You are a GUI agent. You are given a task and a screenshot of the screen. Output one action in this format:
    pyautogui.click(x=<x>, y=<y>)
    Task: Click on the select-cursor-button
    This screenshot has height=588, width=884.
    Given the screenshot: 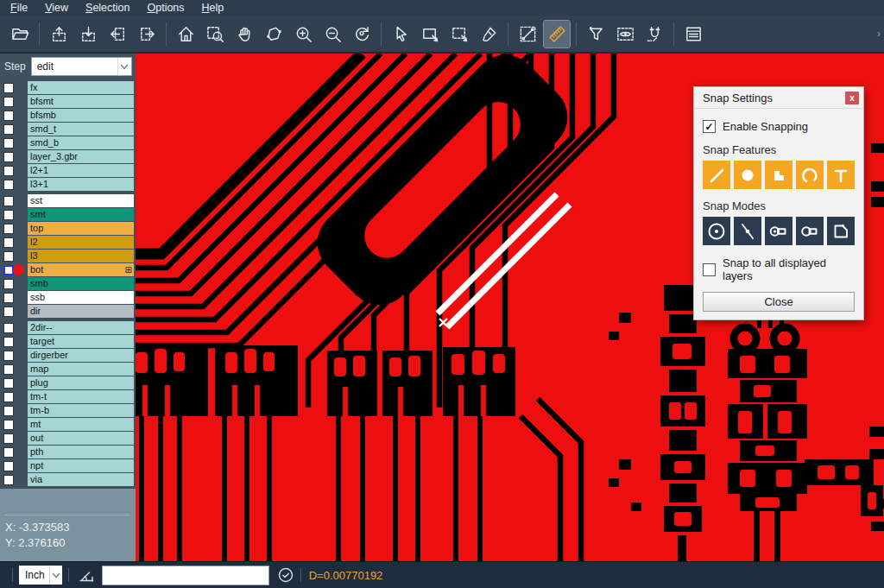 What is the action you would take?
    pyautogui.click(x=401, y=35)
    